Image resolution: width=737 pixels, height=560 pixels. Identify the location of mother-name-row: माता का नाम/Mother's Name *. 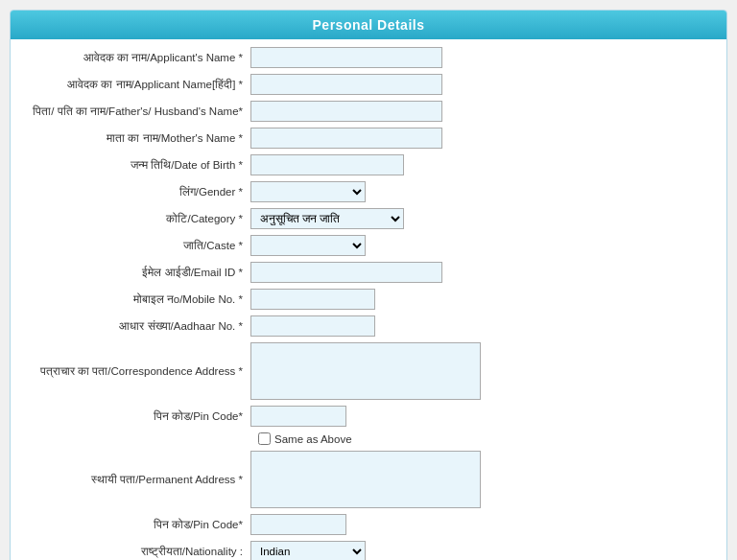
(368, 138).